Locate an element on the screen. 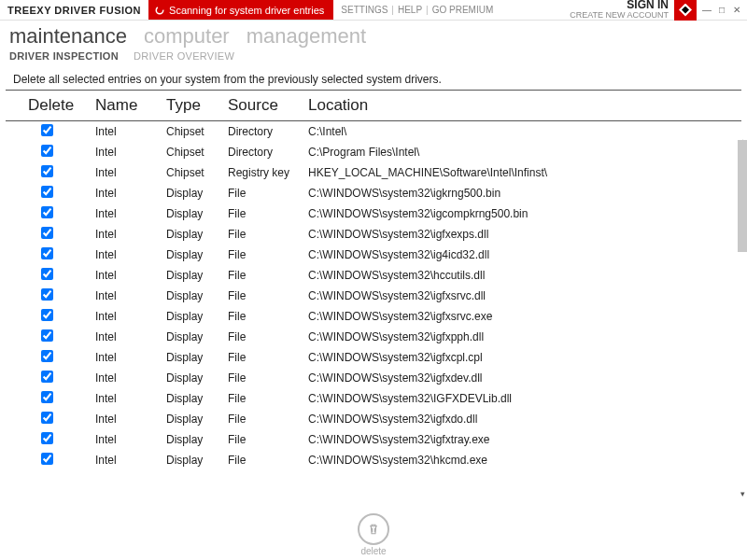 The height and width of the screenshot is (560, 747). cell-location: C:\WINDOWS\system32\igfxsrvc.exe is located at coordinates (525, 316).